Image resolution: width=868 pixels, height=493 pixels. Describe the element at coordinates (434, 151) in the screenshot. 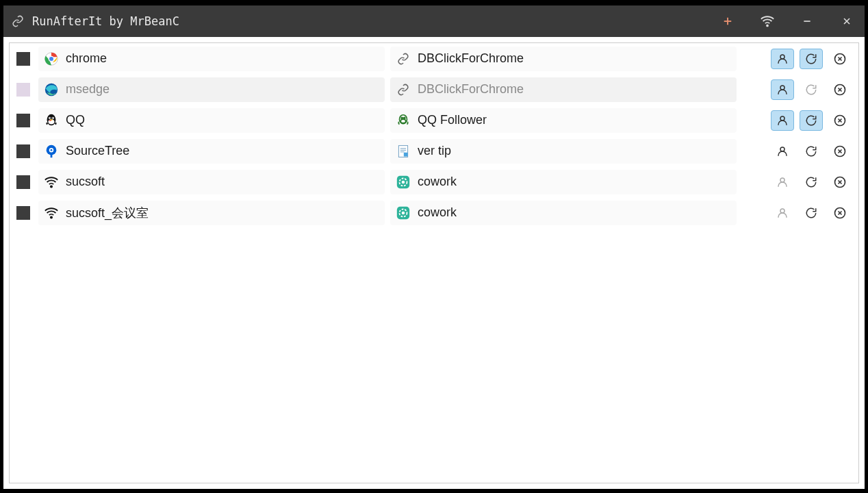

I see `action-label: ver tip` at that location.